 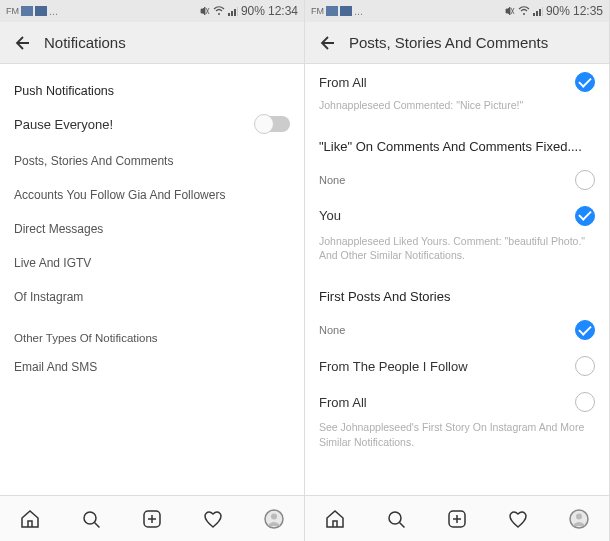 What do you see at coordinates (273, 124) in the screenshot?
I see `toggle-pause` at bounding box center [273, 124].